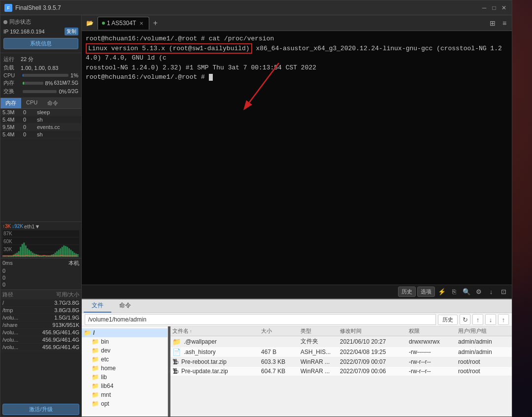 The width and height of the screenshot is (532, 417). Describe the element at coordinates (494, 8) in the screenshot. I see `window-controls: ─ □ ✕` at that location.